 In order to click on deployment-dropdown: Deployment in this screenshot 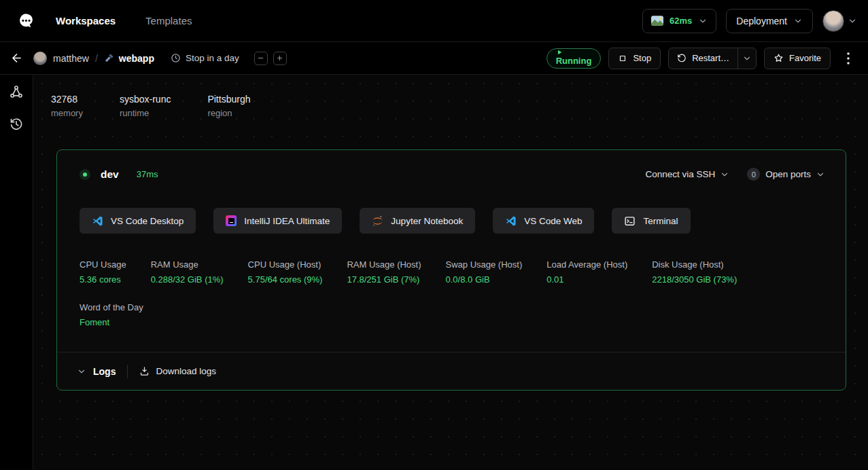, I will do `click(769, 21)`.